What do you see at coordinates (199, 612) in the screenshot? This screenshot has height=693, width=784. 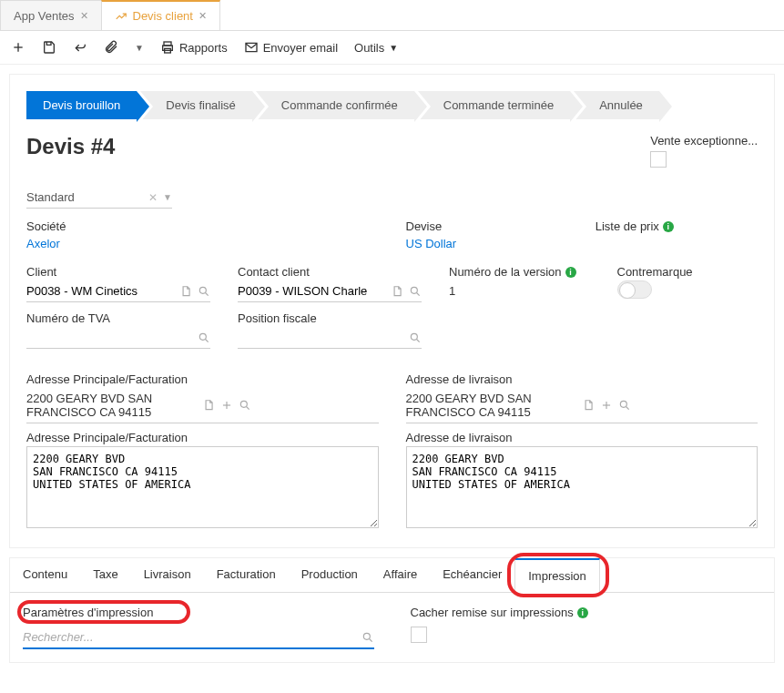 I see `print-params-label: Paramètres d'impression` at bounding box center [199, 612].